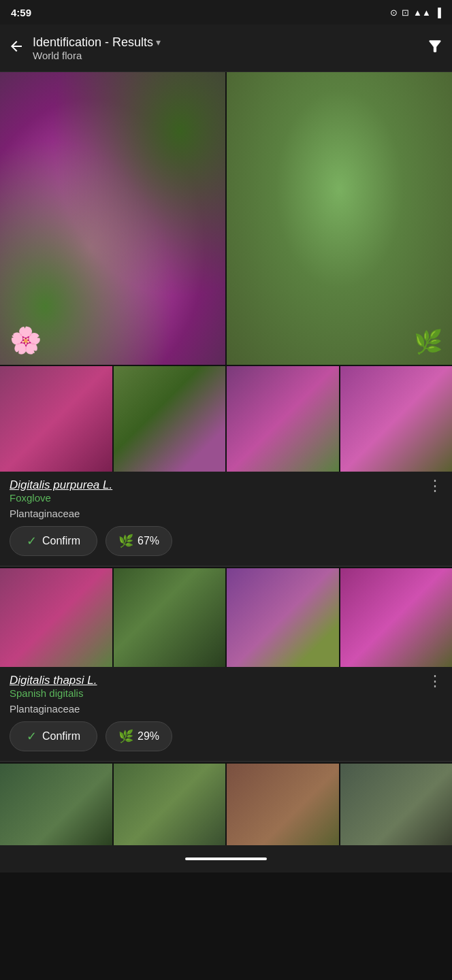 The height and width of the screenshot is (980, 452). What do you see at coordinates (139, 541) in the screenshot?
I see `result1-percentage-badge: 🌿 67%` at bounding box center [139, 541].